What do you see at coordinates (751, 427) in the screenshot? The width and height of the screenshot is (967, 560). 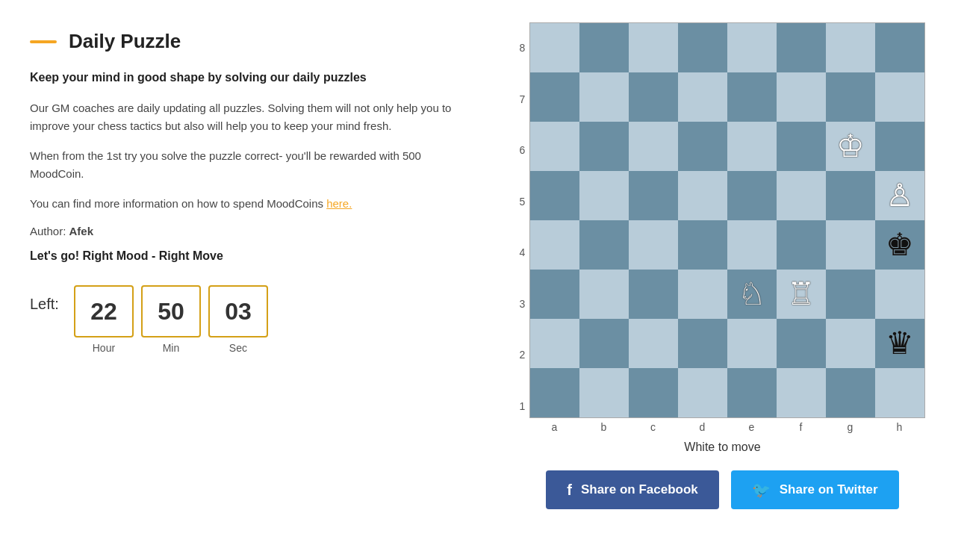 I see `file-e: e` at bounding box center [751, 427].